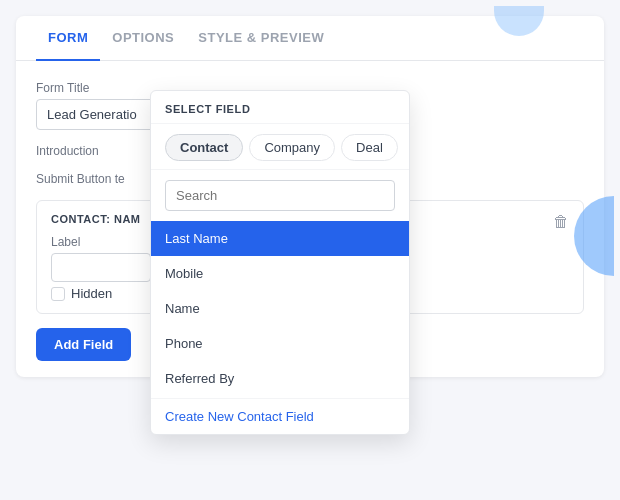  What do you see at coordinates (280, 416) in the screenshot?
I see `create-contact-field-link: Create New Contact Field` at bounding box center [280, 416].